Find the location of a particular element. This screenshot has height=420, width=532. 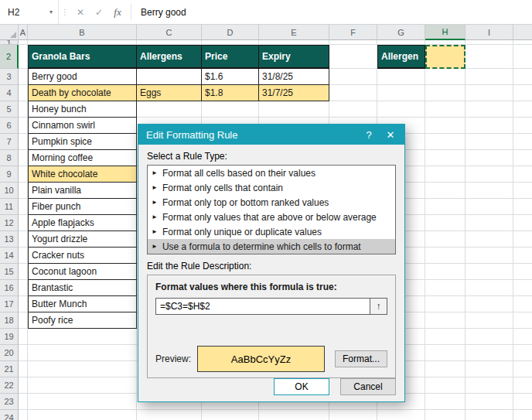

cell-I17 is located at coordinates (489, 305).